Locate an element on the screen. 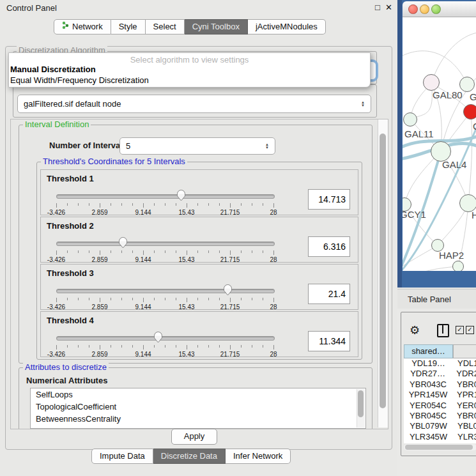  table-row: YBL079WYBL0 is located at coordinates (440, 426).